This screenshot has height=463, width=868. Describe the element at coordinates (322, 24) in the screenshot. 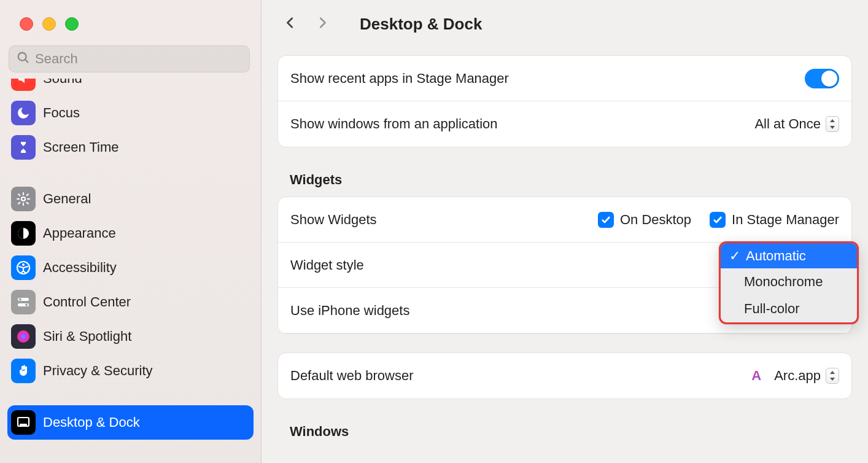

I see `forward-button` at that location.